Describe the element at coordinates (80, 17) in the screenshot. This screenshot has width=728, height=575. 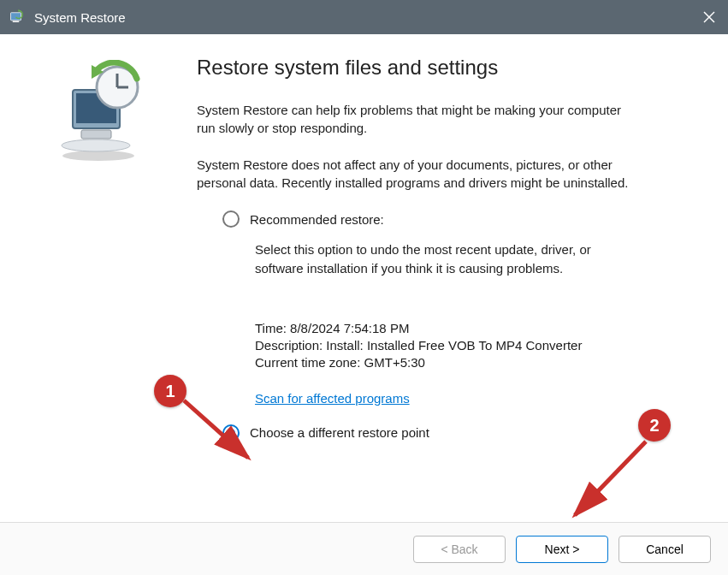
I see `window-title: System Restore` at that location.